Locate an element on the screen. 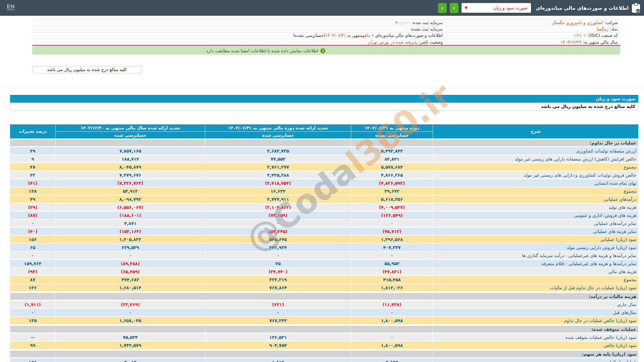  row-label: ارزش منصفانه تولیدات کشاورزی is located at coordinates (535, 151).